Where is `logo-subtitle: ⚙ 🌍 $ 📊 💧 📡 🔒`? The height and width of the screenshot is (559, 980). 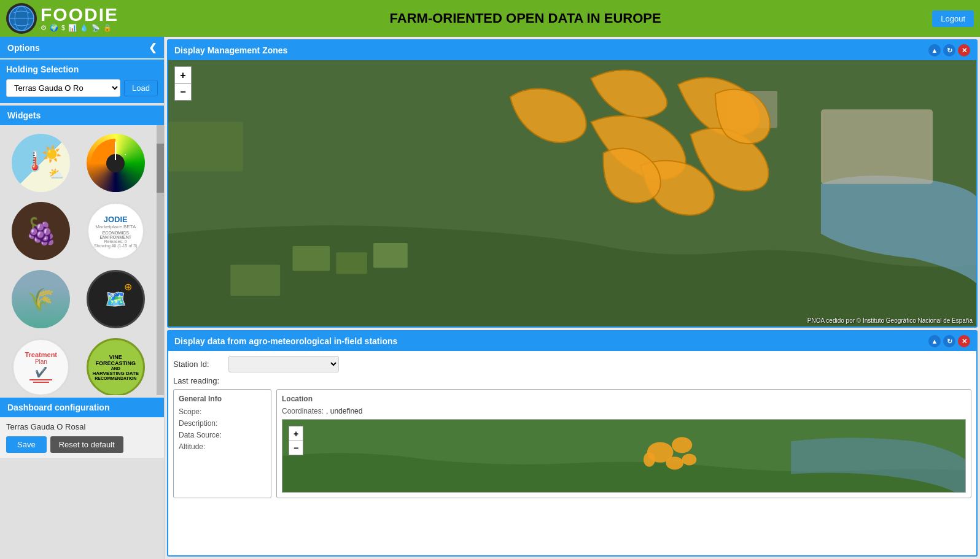 logo-subtitle: ⚙ 🌍 $ 📊 💧 📡 🔒 is located at coordinates (80, 28).